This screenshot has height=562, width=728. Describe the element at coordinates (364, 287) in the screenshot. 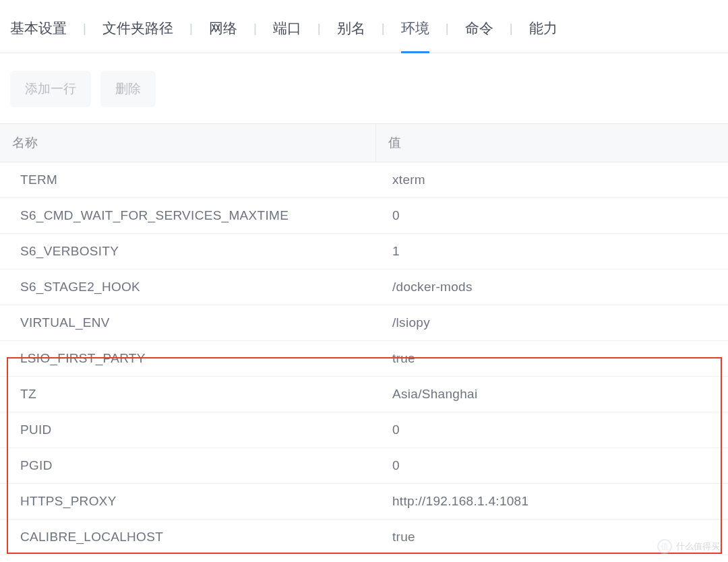

I see `table-row: S6_STAGE2_HOOK /docker-mods` at that location.